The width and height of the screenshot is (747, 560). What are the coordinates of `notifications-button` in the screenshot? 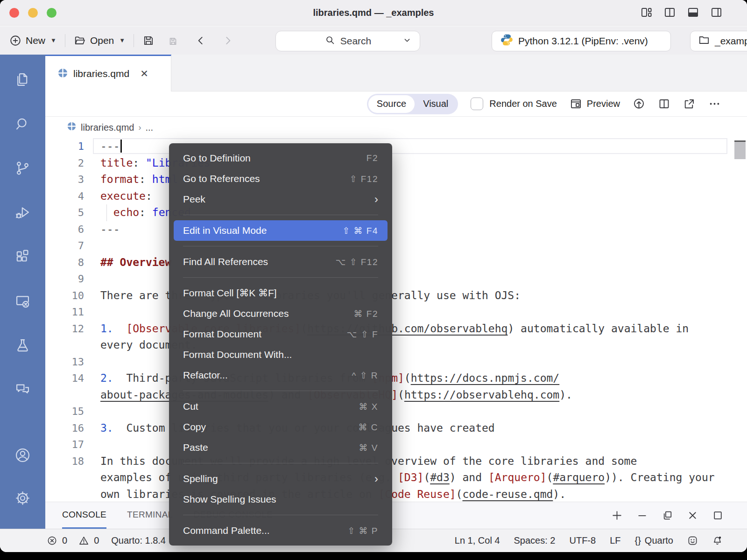 It's located at (717, 540).